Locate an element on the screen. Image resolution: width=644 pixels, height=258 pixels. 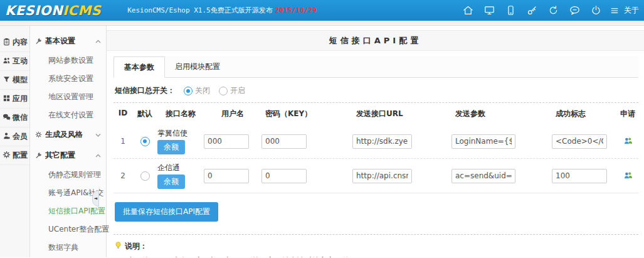
radio-on-label: 开启 is located at coordinates (238, 90).